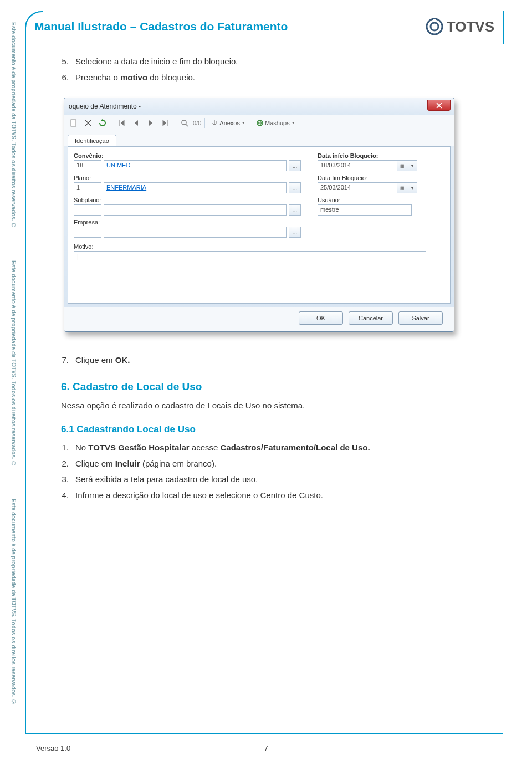 The image size is (532, 768). What do you see at coordinates (165, 123) in the screenshot?
I see `nav-last-button` at bounding box center [165, 123].